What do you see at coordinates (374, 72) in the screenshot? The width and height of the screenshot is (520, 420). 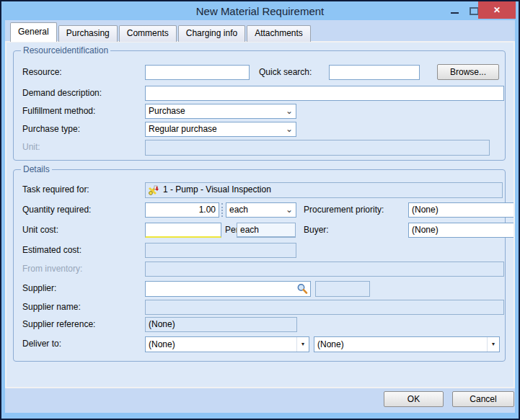 I see `quick-search-input` at bounding box center [374, 72].